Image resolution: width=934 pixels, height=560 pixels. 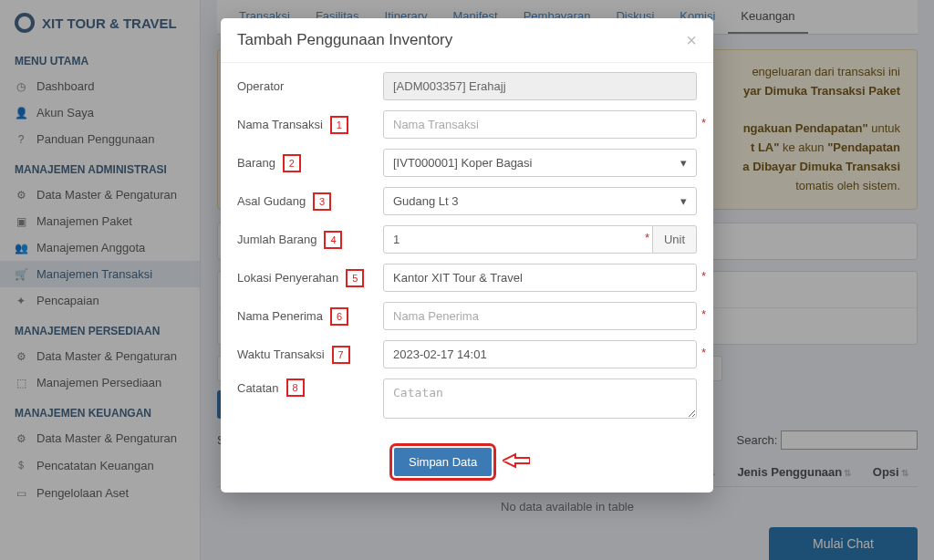 I want to click on step-2-badge: 2, so click(x=292, y=163).